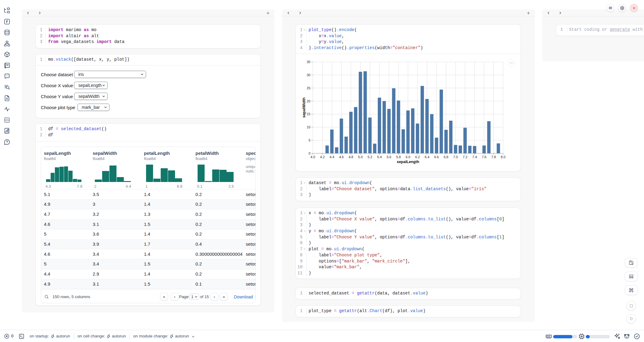 Image resolution: width=644 pixels, height=342 pixels. I want to click on svg-text: 10, so click(309, 127).